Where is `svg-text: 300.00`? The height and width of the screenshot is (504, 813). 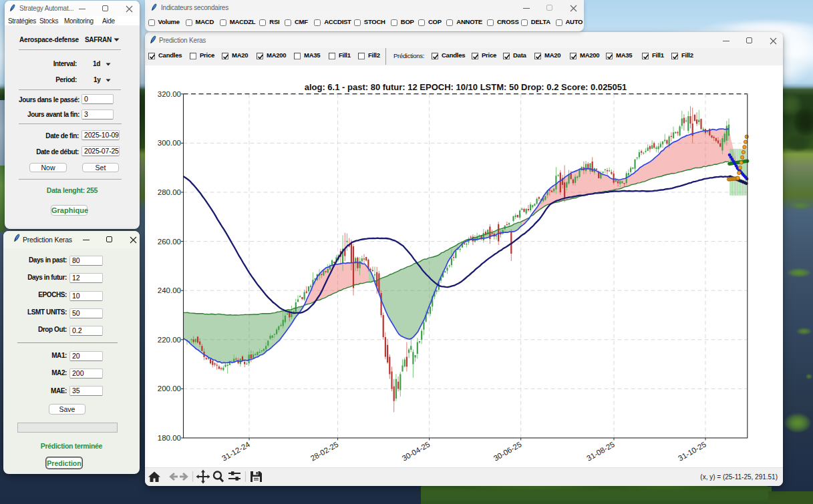
svg-text: 300.00 is located at coordinates (170, 143).